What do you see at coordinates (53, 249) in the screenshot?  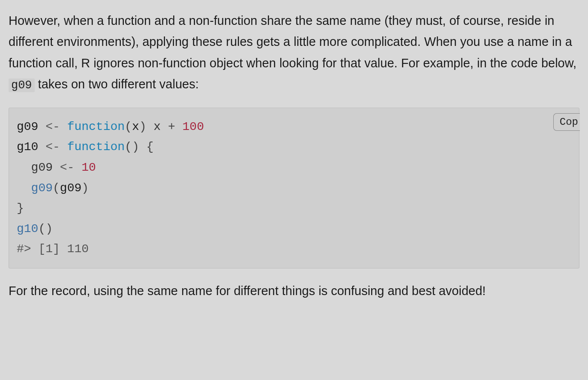 I see `code-token-comment: #> [1] 110` at bounding box center [53, 249].